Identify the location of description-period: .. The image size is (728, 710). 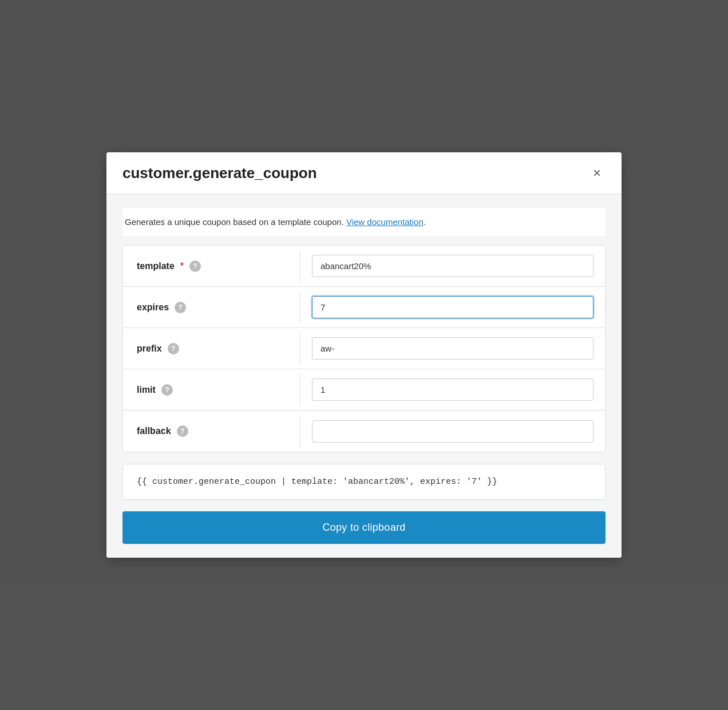
(425, 222).